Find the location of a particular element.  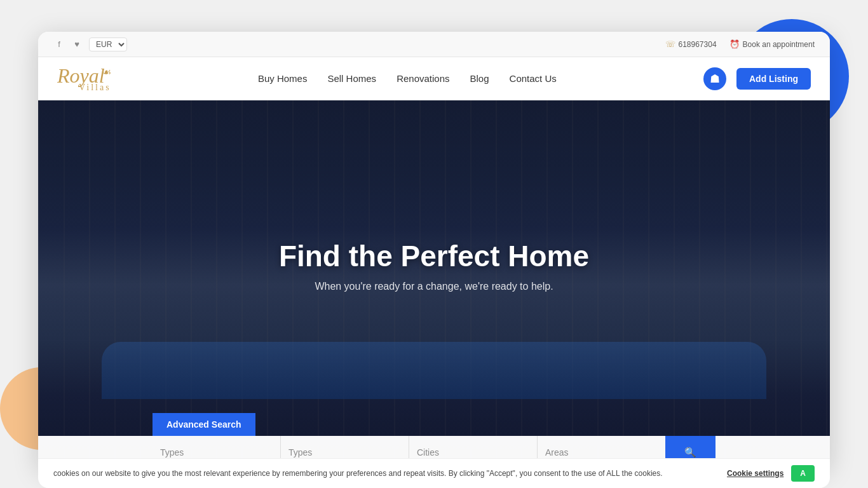

currency-select: EUR USD GBP is located at coordinates (108, 44).